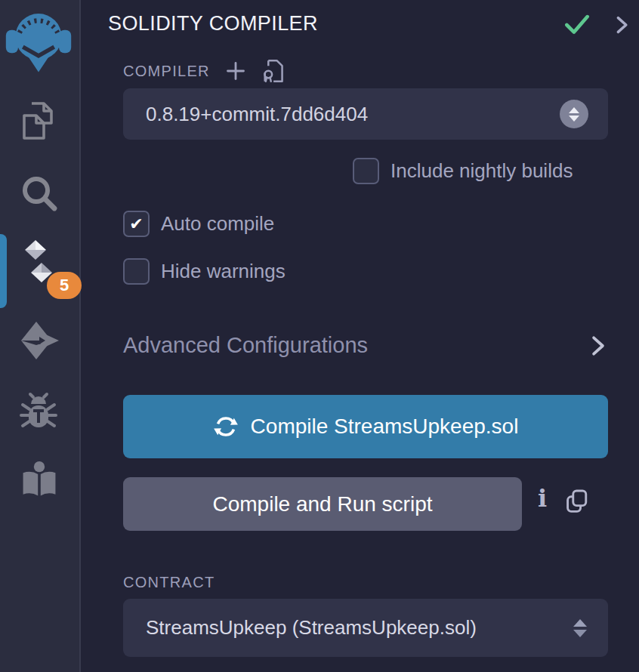 The image size is (639, 672). What do you see at coordinates (3, 271) in the screenshot?
I see `active-tab-indicator` at bounding box center [3, 271].